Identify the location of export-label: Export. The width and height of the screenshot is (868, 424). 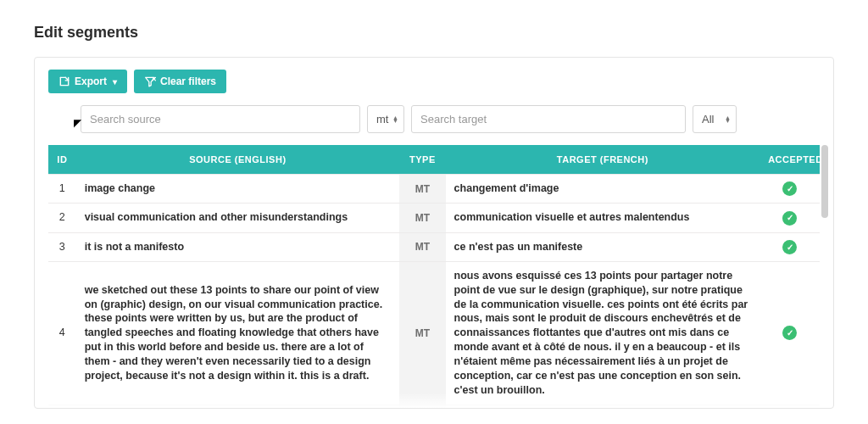
(91, 81).